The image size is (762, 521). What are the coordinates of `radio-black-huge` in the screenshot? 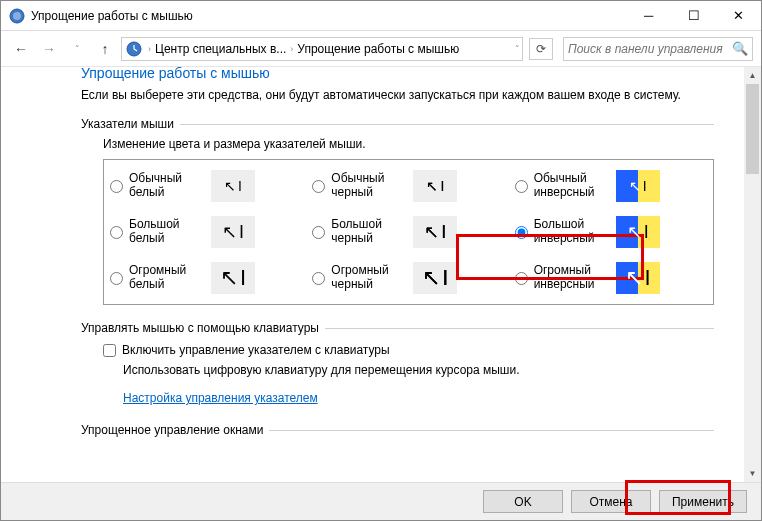 It's located at (318, 278).